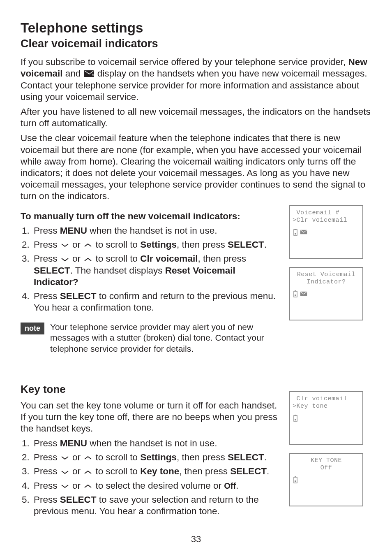 This screenshot has width=392, height=557. I want to click on handset-screen: Voicemail # >Clr voicemail, so click(326, 232).